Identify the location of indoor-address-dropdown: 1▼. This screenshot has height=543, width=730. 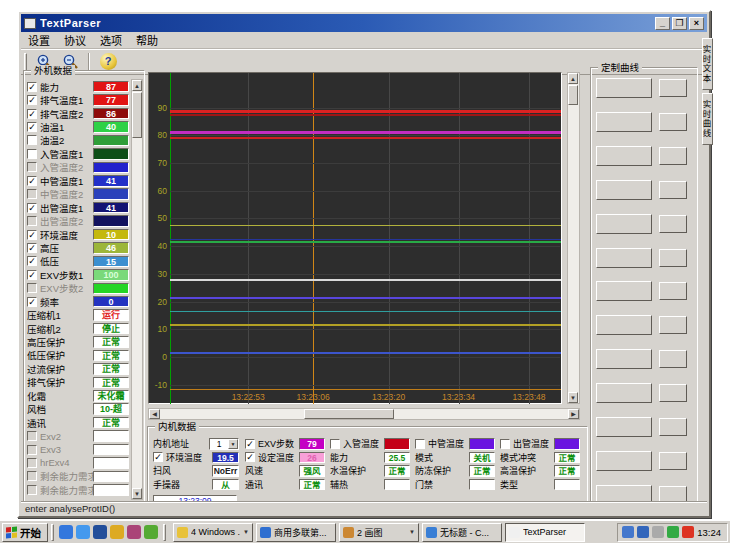
(224, 444).